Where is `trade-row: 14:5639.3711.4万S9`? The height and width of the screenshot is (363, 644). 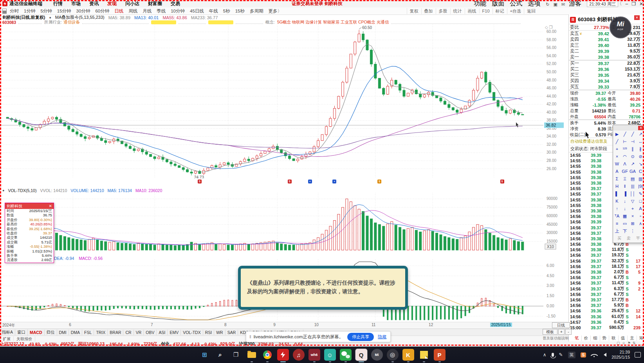
trade-row: 14:5639.3711.4万S9 is located at coordinates (605, 283).